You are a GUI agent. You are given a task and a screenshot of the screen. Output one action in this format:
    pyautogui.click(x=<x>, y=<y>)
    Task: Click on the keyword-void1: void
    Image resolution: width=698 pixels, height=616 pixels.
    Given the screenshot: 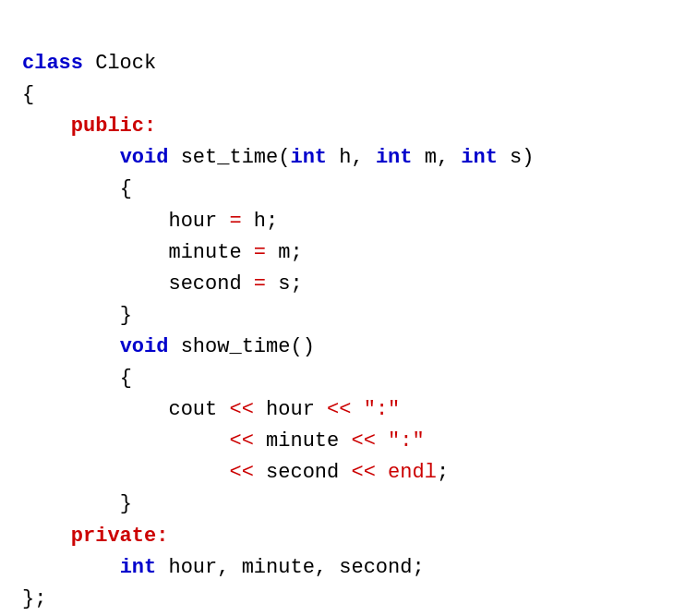 What is the action you would take?
    pyautogui.click(x=144, y=157)
    